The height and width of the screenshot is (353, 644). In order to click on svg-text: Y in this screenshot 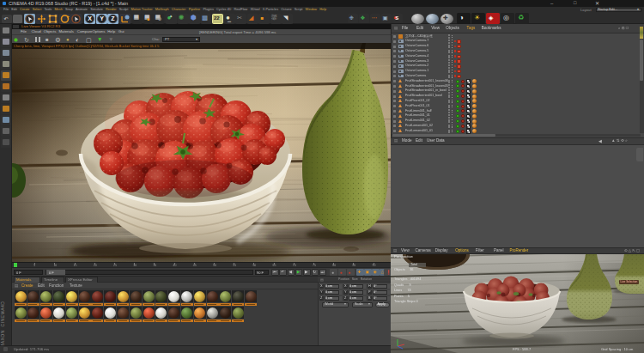, I will do `click(101, 19)`.